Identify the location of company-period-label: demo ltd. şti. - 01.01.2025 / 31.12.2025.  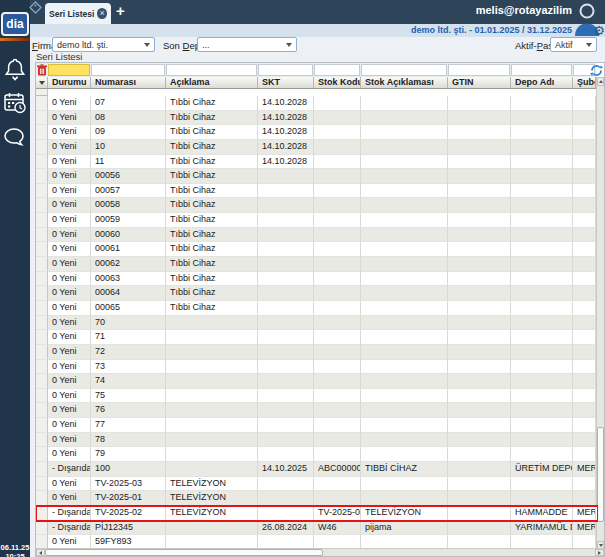
(492, 30).